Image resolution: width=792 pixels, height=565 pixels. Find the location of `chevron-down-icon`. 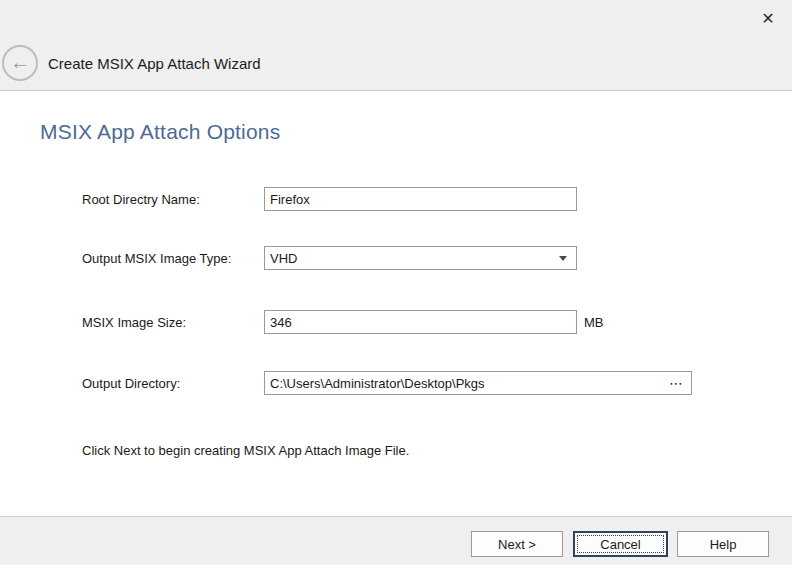

chevron-down-icon is located at coordinates (563, 258).